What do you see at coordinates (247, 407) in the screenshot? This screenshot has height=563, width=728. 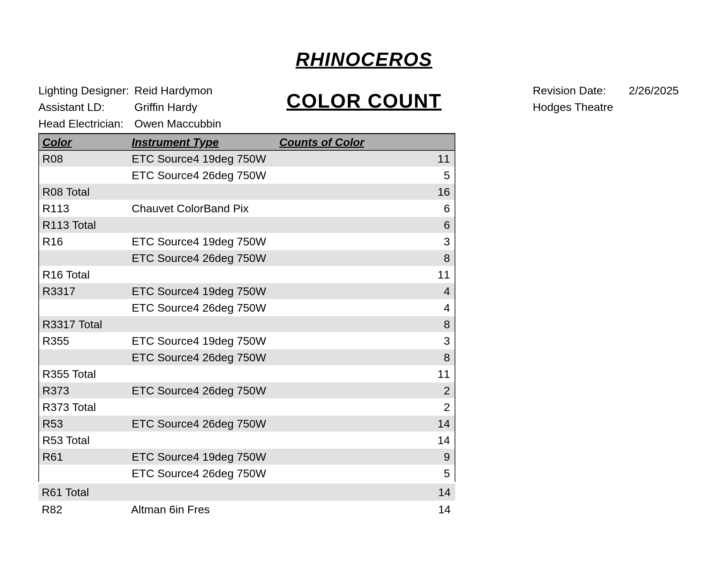 I see `table-row: R373 Total2` at bounding box center [247, 407].